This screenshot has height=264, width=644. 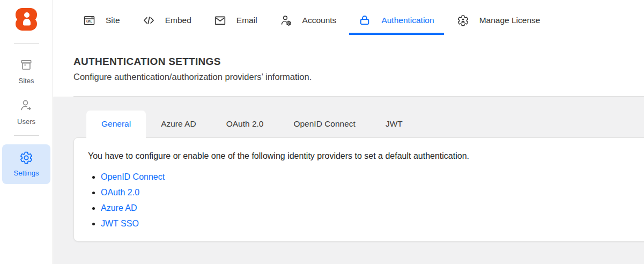 What do you see at coordinates (360, 156) in the screenshot?
I see `panel-intro-text: You have to configure or enable one of t…` at bounding box center [360, 156].